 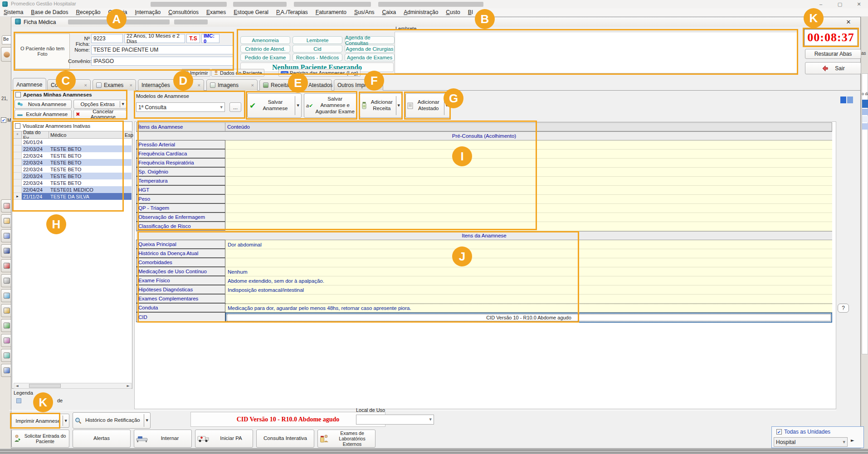 What do you see at coordinates (14, 12) in the screenshot?
I see `menu-item-sistema: Sistema` at bounding box center [14, 12].